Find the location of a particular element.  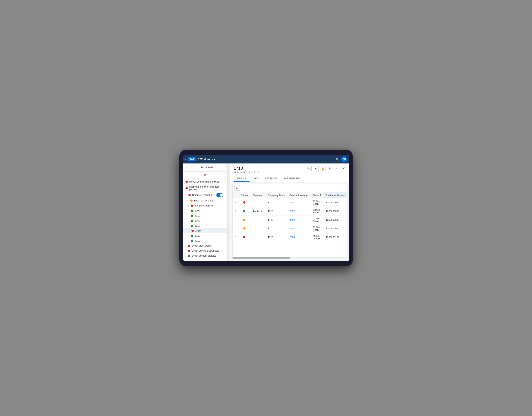

cell-contract-number: 2503 is located at coordinates (299, 229).